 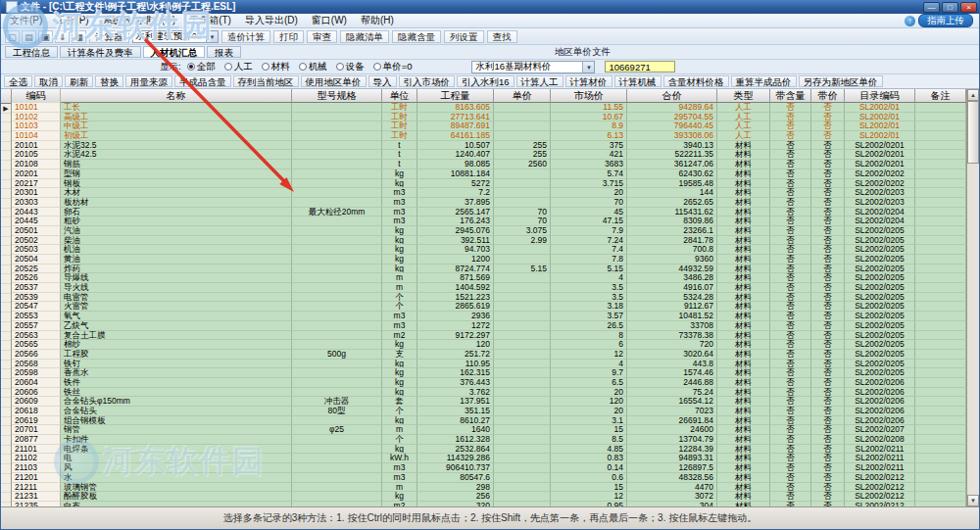 I want to click on table-row: 20525炸药kg8724.7745.155.1544932.59材料否否SL2…, so click(x=489, y=269).